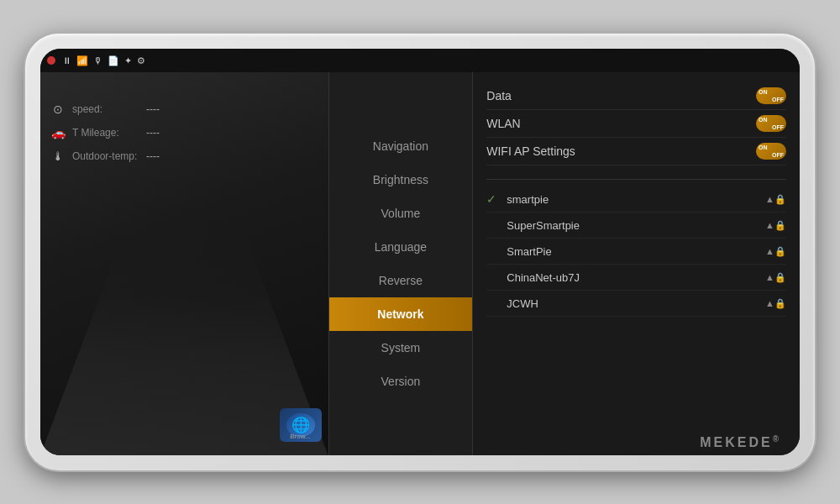 Image resolution: width=840 pixels, height=504 pixels. What do you see at coordinates (771, 96) in the screenshot?
I see `data-toggle: ON OFF` at bounding box center [771, 96].